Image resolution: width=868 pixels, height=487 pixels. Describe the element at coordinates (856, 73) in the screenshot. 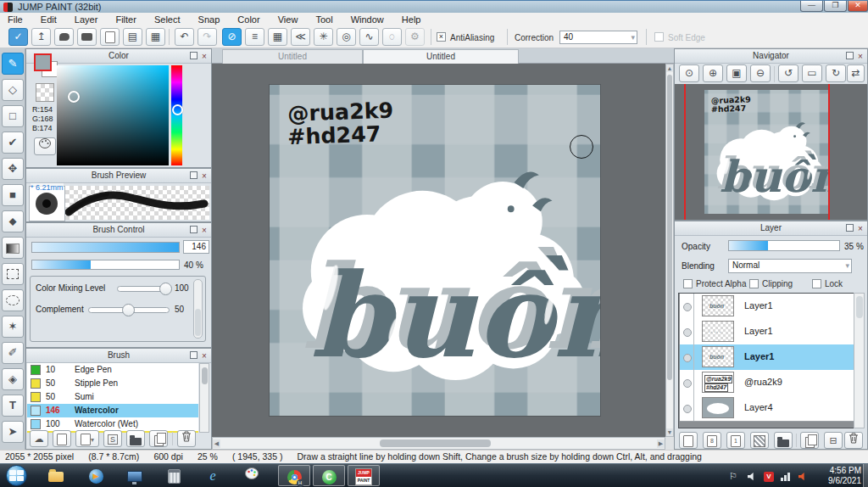

I see `flip-view-icon: ⇄` at that location.